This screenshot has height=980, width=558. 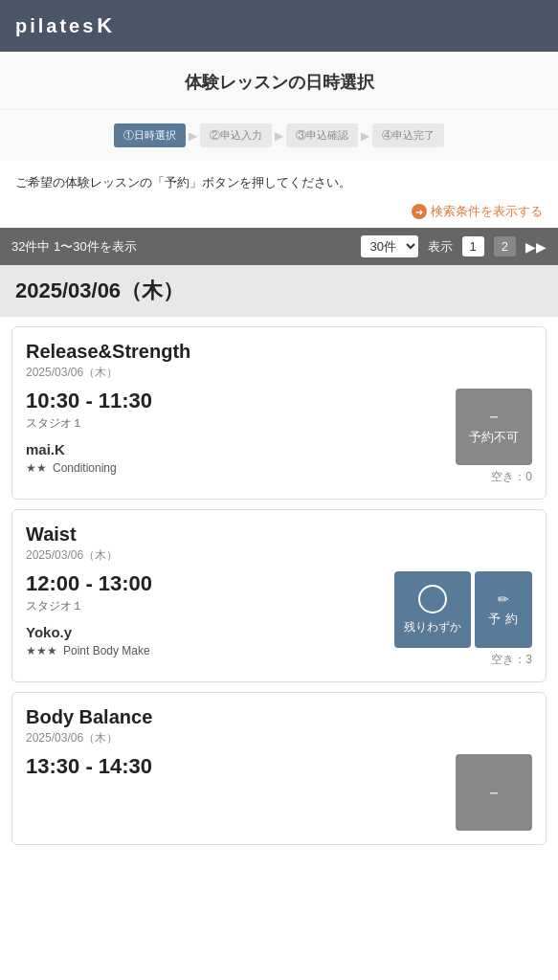 What do you see at coordinates (366, 136) in the screenshot?
I see `step-arrow-3: ▶` at bounding box center [366, 136].